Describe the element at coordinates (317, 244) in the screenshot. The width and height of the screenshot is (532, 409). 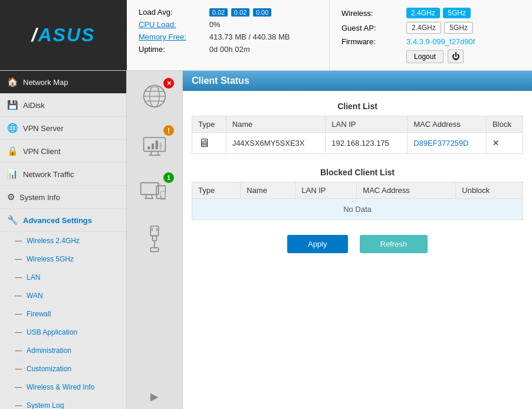
I see `apply-button: Apply` at that location.